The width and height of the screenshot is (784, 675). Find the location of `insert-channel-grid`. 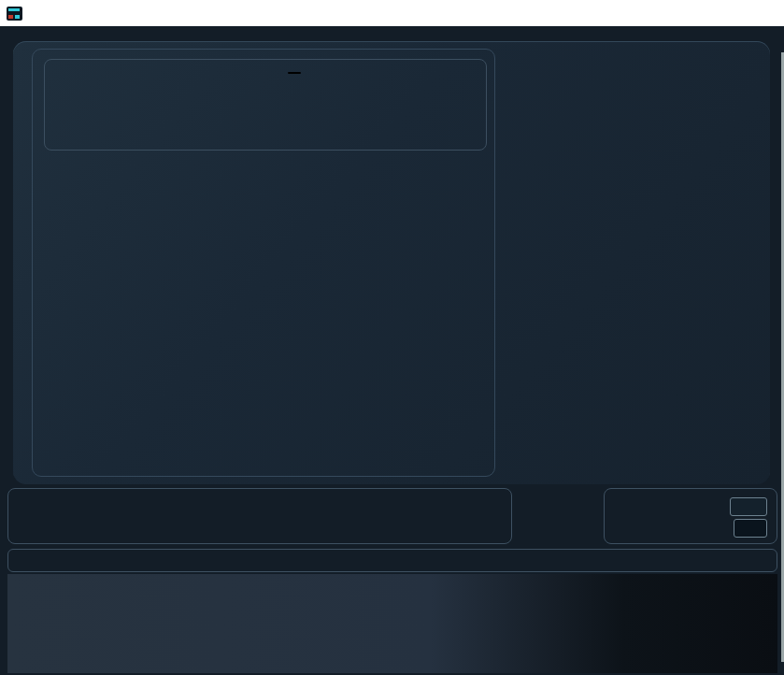

insert-channel-grid is located at coordinates (392, 624).